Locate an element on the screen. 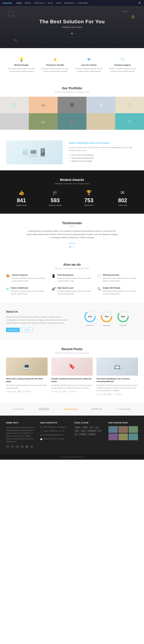  svg-text: 91% is located at coordinates (90, 316).